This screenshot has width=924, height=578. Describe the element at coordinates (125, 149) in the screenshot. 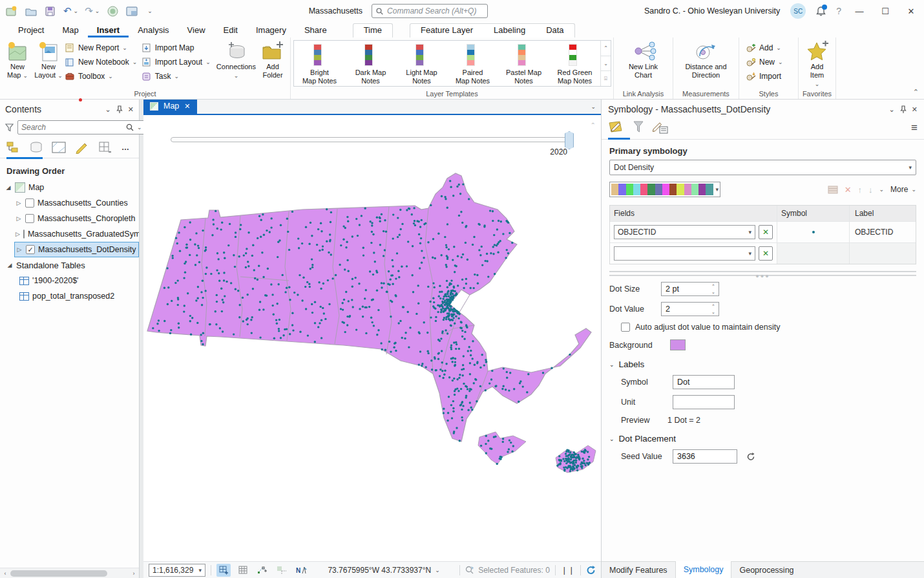

I see `tab-more: …` at that location.